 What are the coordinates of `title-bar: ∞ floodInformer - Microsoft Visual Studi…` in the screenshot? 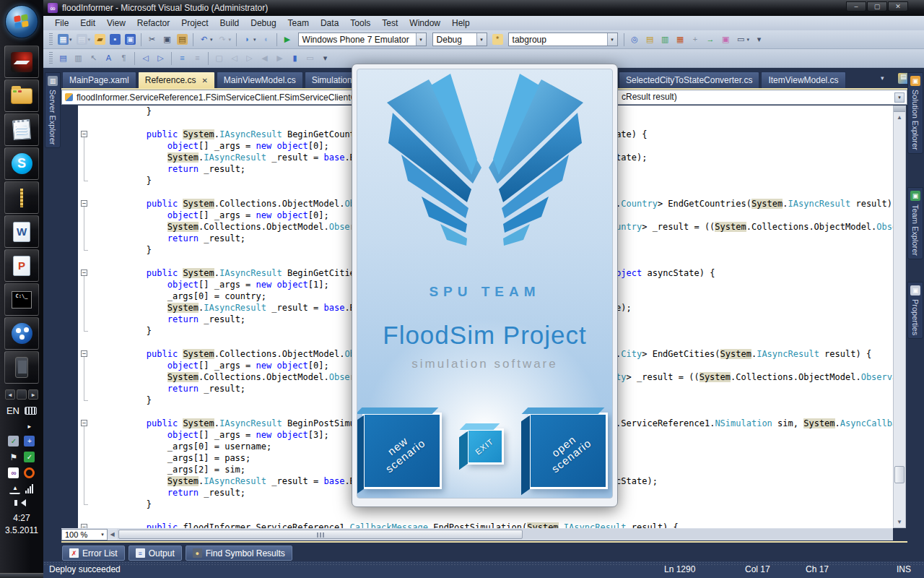 It's located at (484, 8).